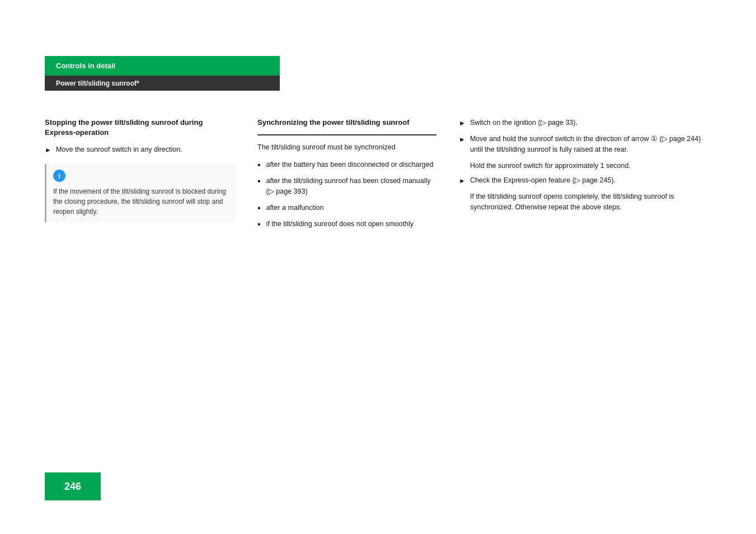  Describe the element at coordinates (140, 128) in the screenshot. I see `left-section-heading: Stopping the power tilt/sliding sunroof …` at that location.